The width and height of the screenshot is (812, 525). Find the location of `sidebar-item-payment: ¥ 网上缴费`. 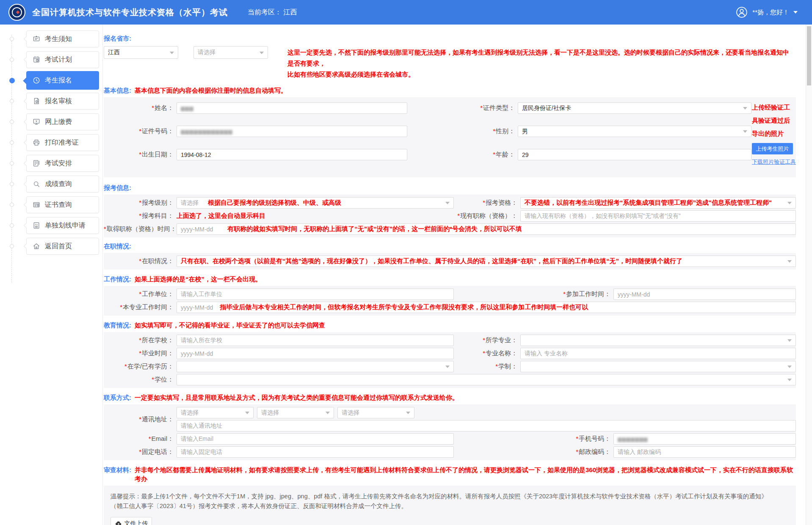

sidebar-item-payment: ¥ 网上缴费 is located at coordinates (63, 122).